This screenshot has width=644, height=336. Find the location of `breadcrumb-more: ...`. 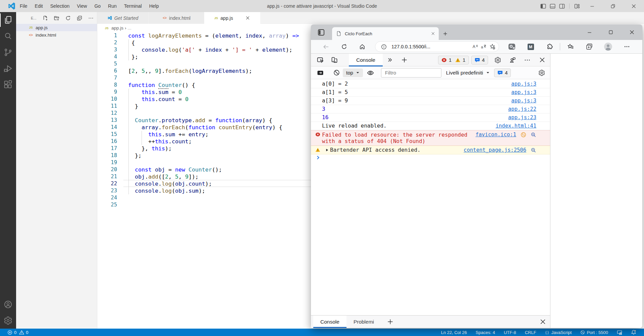

breadcrumb-more: ... is located at coordinates (129, 28).